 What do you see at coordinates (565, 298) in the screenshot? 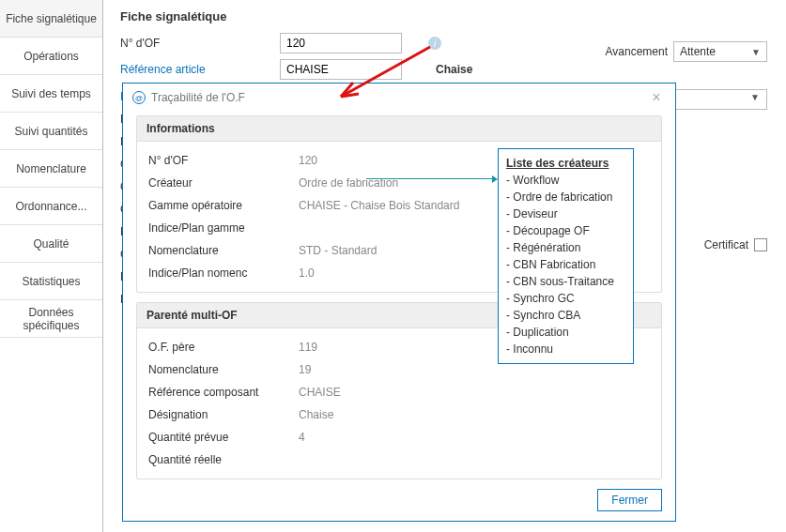
I see `creators-item: - Synchro GC` at bounding box center [565, 298].